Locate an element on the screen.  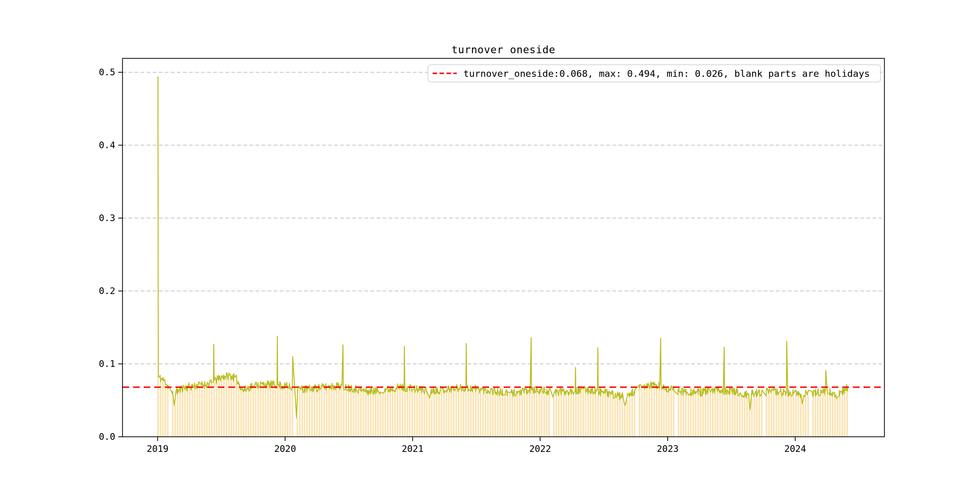
y-axis-ticks: 0.00.10.20.30.40.5 is located at coordinates (111, 255).